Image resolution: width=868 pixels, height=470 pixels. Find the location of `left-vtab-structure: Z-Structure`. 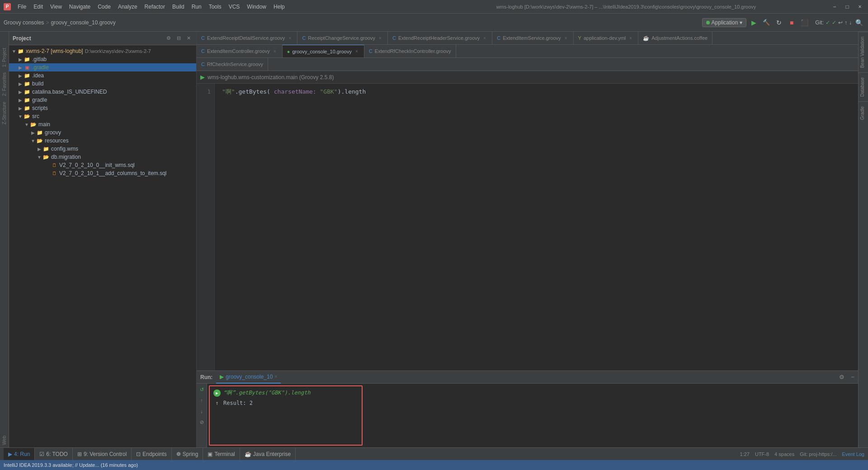

left-vtab-structure: Z-Structure is located at coordinates (5, 113).